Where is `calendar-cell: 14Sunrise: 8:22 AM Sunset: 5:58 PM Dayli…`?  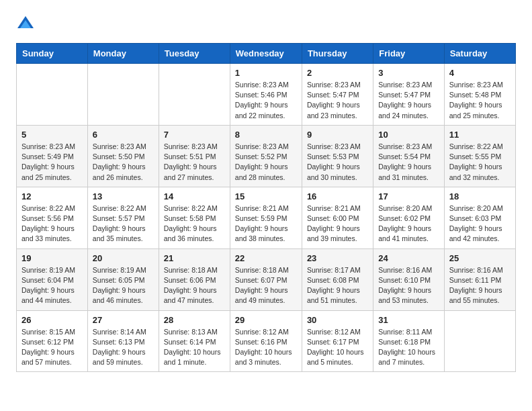 calendar-cell: 14Sunrise: 8:22 AM Sunset: 5:58 PM Dayli… is located at coordinates (194, 218).